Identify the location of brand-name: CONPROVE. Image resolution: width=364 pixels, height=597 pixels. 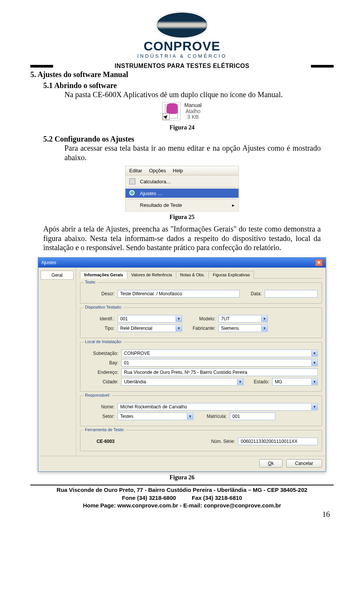
(182, 46).